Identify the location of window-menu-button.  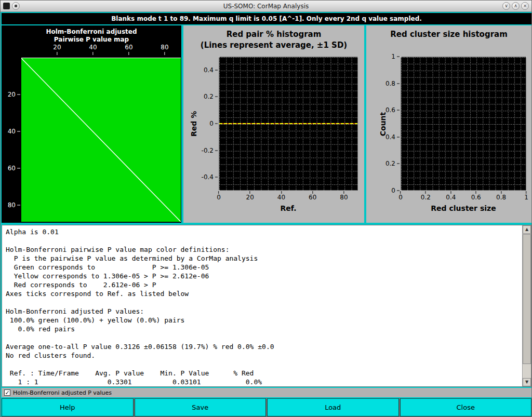
(16, 6).